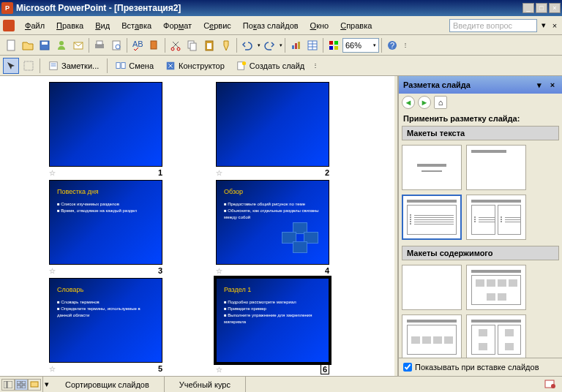  What do you see at coordinates (176, 45) in the screenshot?
I see `cut-button` at bounding box center [176, 45].